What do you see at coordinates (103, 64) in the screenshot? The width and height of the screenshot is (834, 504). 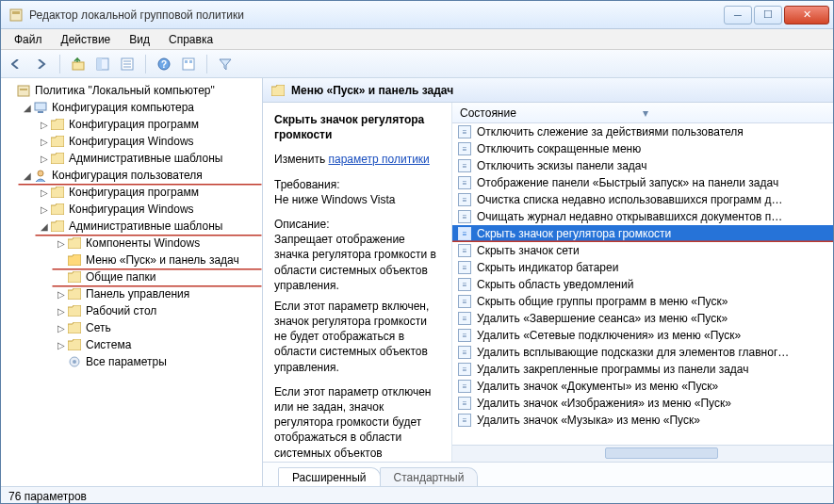 I see `show-hide-tree-button` at bounding box center [103, 64].